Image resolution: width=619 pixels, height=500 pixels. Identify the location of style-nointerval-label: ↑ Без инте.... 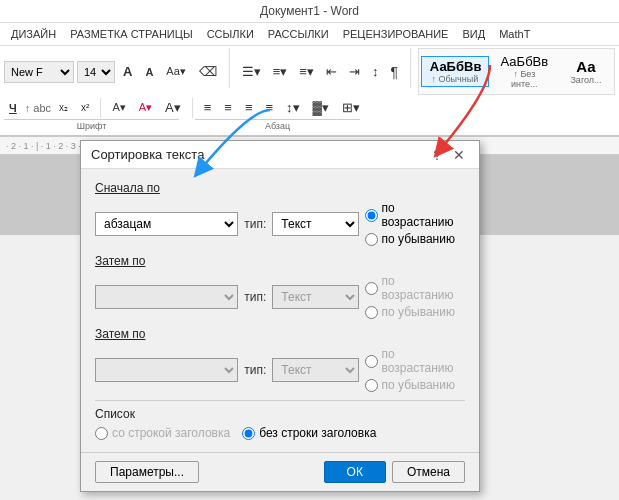
(524, 79).